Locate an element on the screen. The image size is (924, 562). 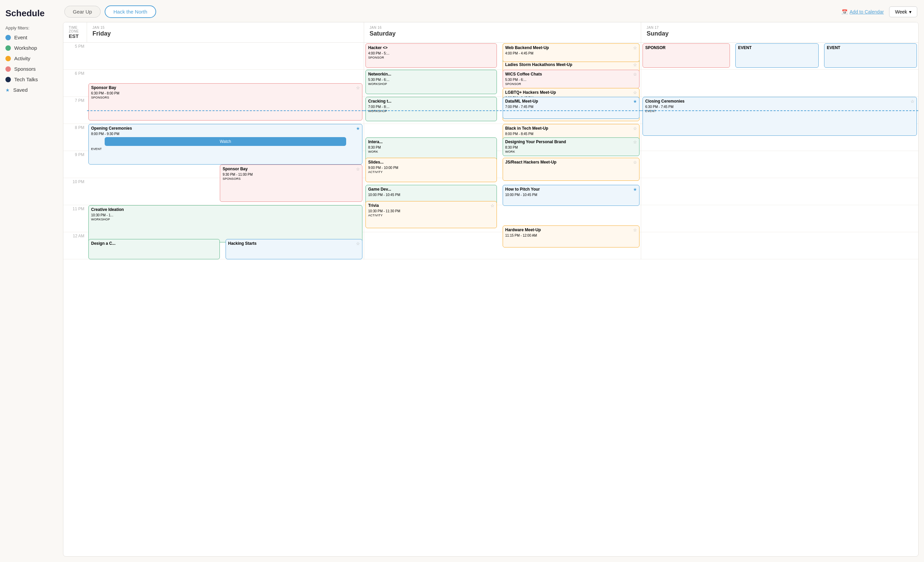
event-closing-ceremonies: ☆ Closing Ceremonies 6:30 PM - 7:45 PM E… is located at coordinates (780, 116).